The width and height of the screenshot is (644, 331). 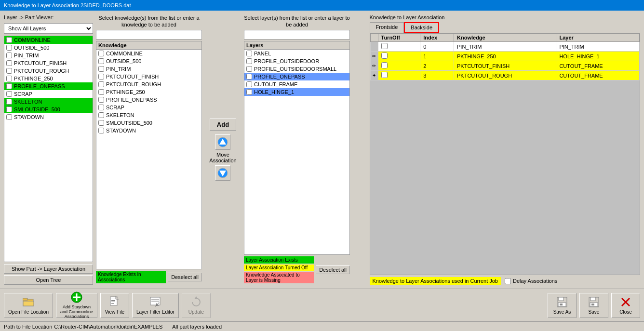 What do you see at coordinates (48, 280) in the screenshot?
I see `open-tree-button: Open Tree` at bounding box center [48, 280].